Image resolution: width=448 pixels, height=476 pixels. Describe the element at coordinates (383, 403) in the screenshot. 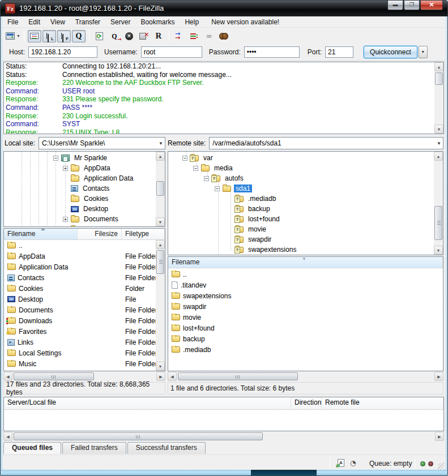

I see `column-header-remote-file: Remote file` at that location.